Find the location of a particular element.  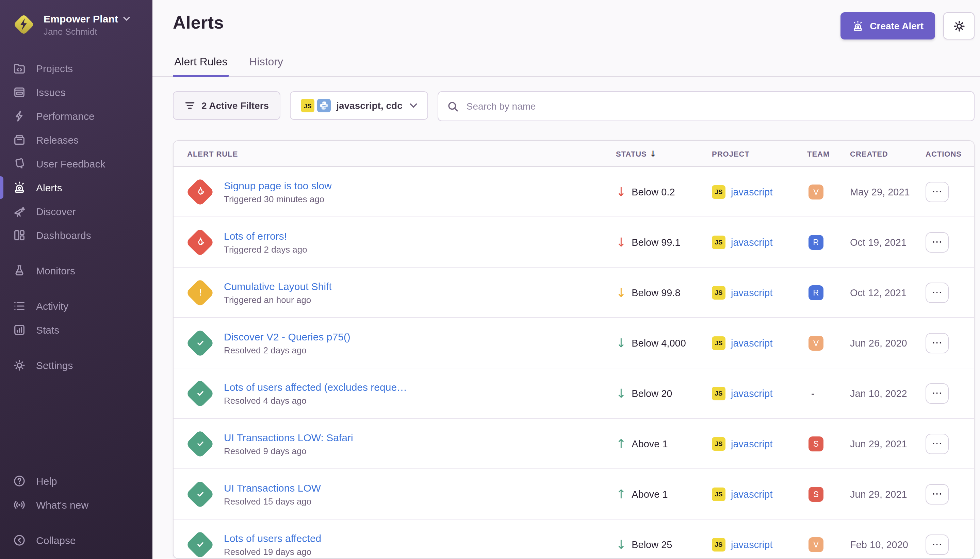

alert-rule-row: Signup page is too slow Triggered 30 min… is located at coordinates (574, 192).